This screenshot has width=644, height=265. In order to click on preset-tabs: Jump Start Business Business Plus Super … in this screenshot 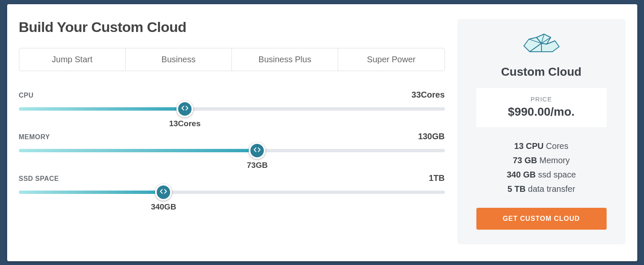, I will do `click(232, 60)`.